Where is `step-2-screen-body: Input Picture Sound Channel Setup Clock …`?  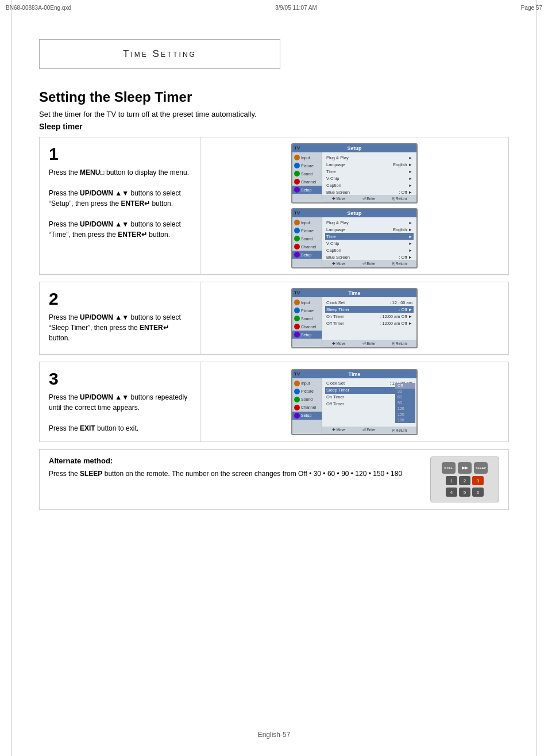 step-2-screen-body: Input Picture Sound Channel Setup Clock … is located at coordinates (354, 322).